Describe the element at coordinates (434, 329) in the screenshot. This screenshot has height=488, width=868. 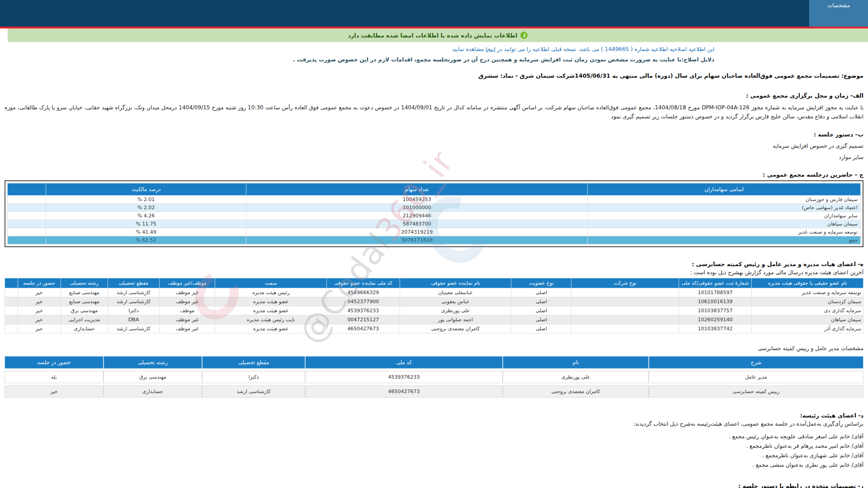
I see `table-row: سرمایه گذاری آذر10103837742اصلیکامران مع…` at that location.